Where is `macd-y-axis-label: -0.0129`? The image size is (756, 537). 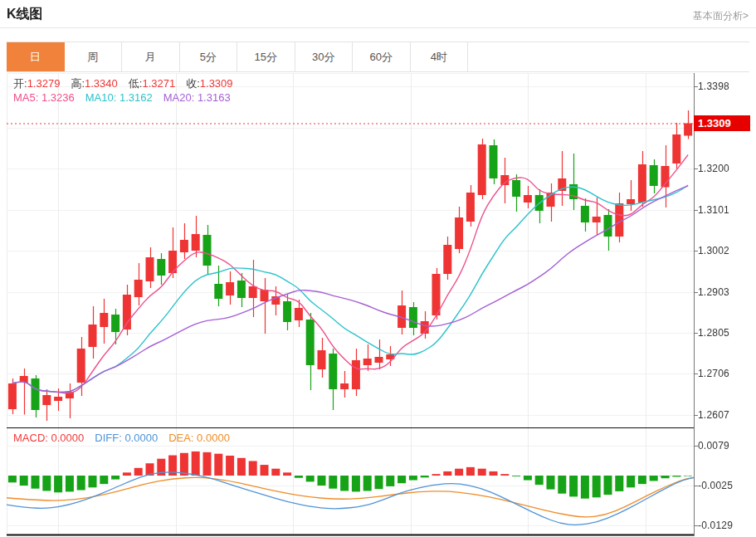
macd-y-axis-label: -0.0129 is located at coordinates (715, 525).